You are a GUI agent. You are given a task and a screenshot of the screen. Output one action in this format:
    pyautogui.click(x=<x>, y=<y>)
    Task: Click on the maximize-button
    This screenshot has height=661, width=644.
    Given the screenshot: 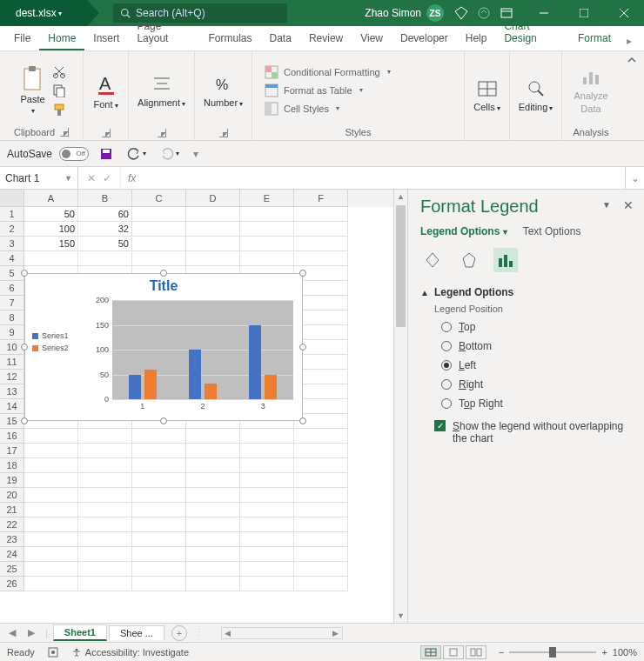 What is the action you would take?
    pyautogui.click(x=584, y=13)
    